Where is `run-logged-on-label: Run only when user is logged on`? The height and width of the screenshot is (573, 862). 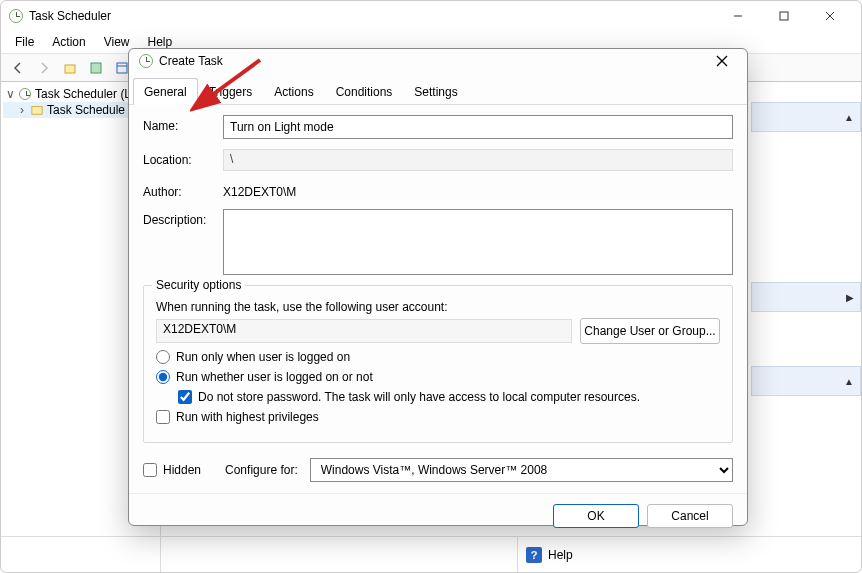 run-logged-on-label: Run only when user is logged on is located at coordinates (263, 357).